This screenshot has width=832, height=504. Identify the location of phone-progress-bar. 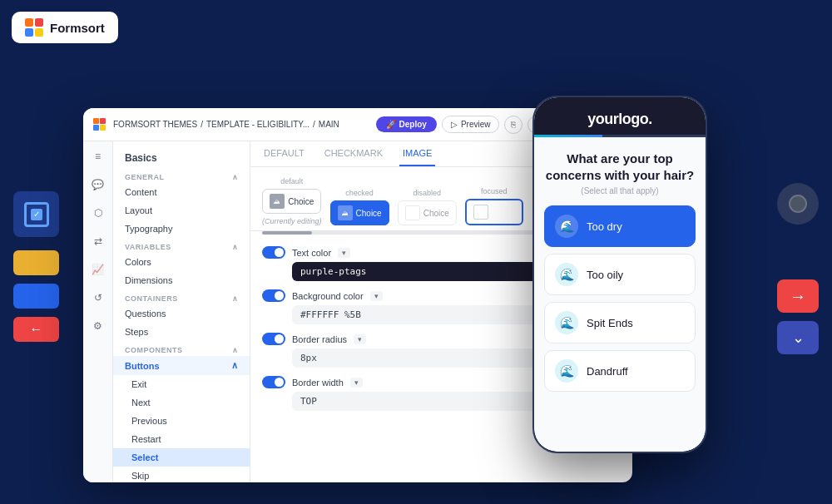
(620, 136).